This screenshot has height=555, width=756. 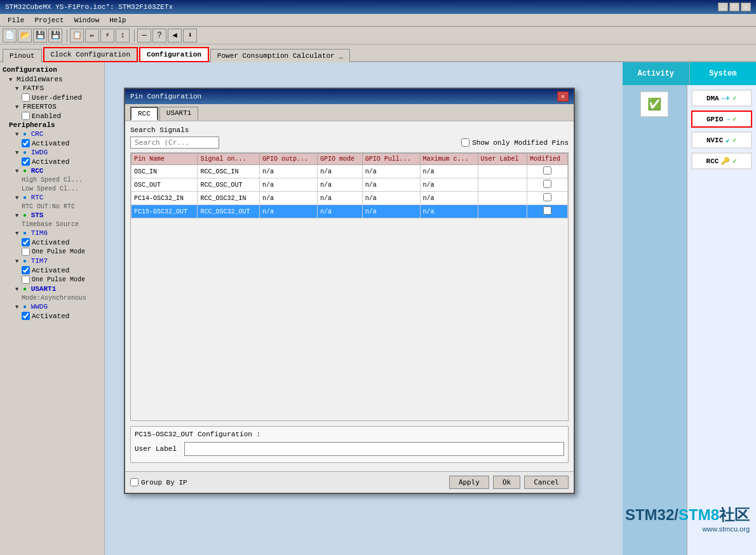 I want to click on nvic-button: NVIC ↙ ✓, so click(x=722, y=140).